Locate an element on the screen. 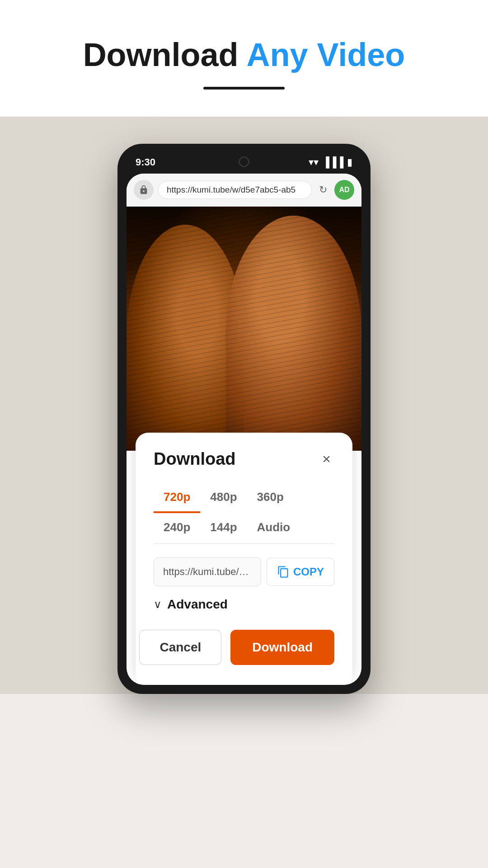  tab-360p: 360p is located at coordinates (270, 498).